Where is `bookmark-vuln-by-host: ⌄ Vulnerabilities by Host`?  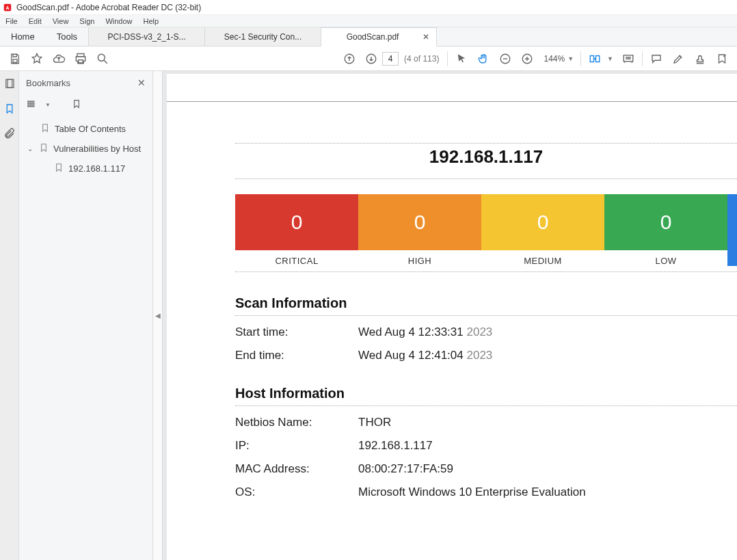 bookmark-vuln-by-host: ⌄ Vulnerabilities by Host is located at coordinates (86, 149).